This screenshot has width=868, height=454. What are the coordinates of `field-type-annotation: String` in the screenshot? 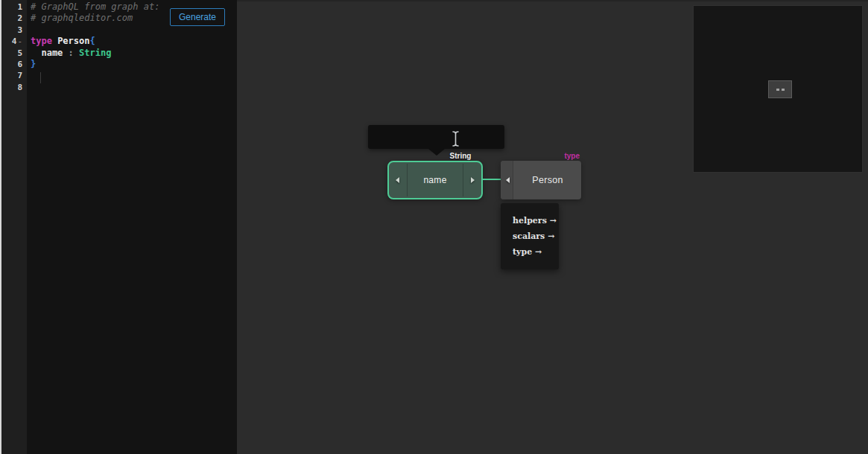 It's located at (460, 156).